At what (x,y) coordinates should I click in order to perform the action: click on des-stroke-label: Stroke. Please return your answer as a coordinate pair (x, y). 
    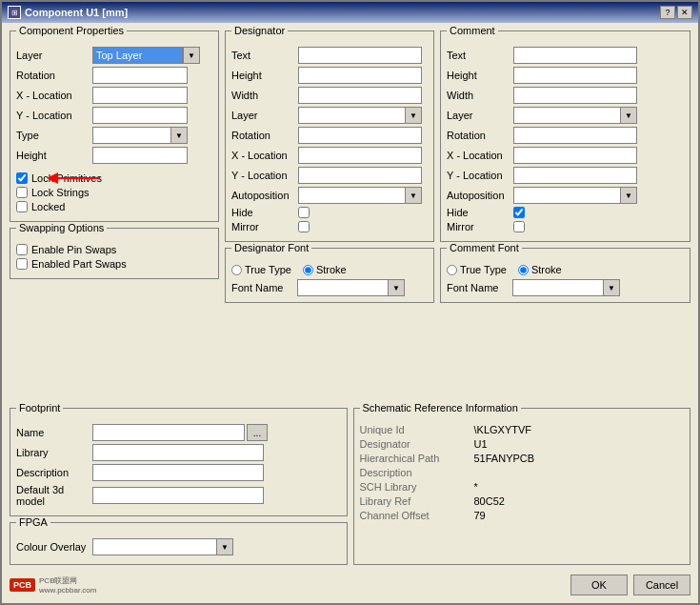
    Looking at the image, I should click on (331, 270).